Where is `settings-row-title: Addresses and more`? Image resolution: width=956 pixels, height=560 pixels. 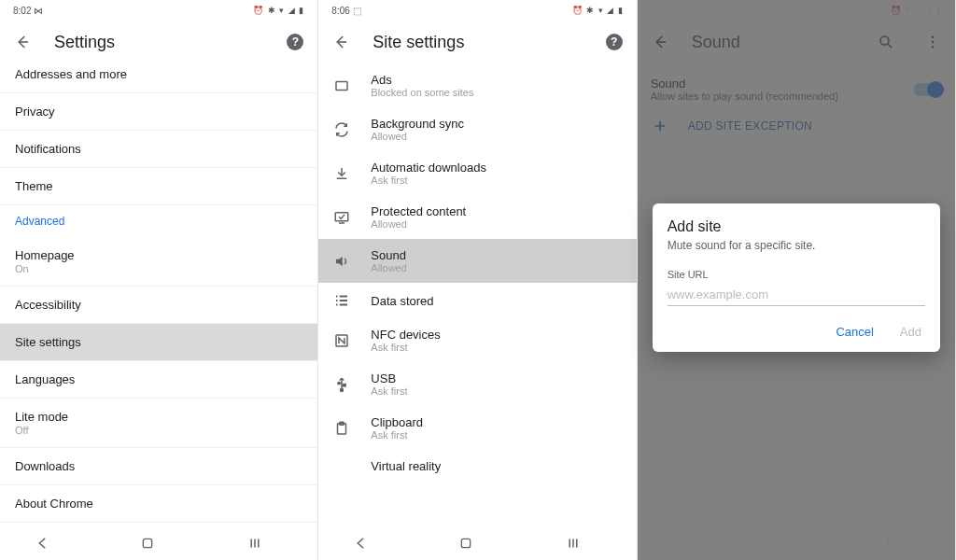 settings-row-title: Addresses and more is located at coordinates (159, 75).